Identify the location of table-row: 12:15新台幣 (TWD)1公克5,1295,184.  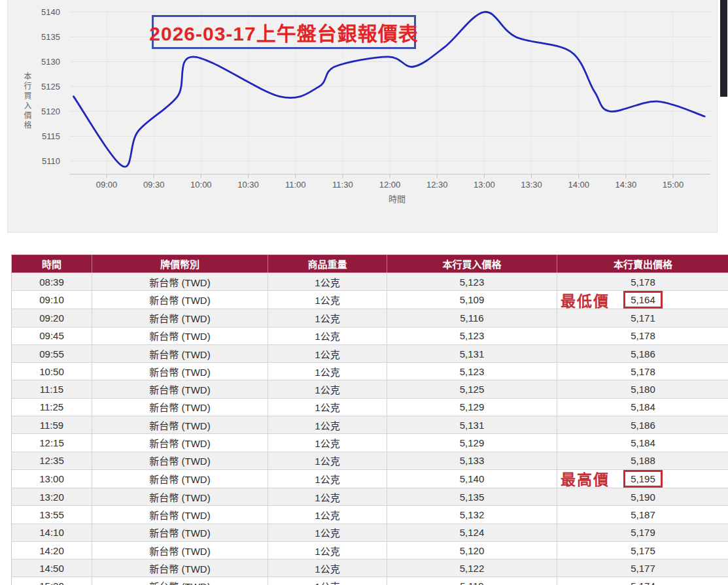
(370, 442).